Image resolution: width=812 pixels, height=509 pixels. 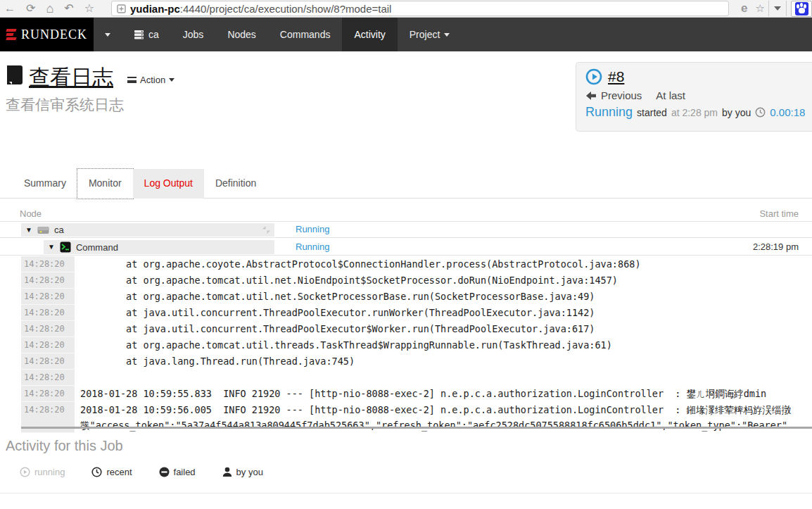 What do you see at coordinates (108, 34) in the screenshot?
I see `brand-dropdown-toggle` at bounding box center [108, 34].